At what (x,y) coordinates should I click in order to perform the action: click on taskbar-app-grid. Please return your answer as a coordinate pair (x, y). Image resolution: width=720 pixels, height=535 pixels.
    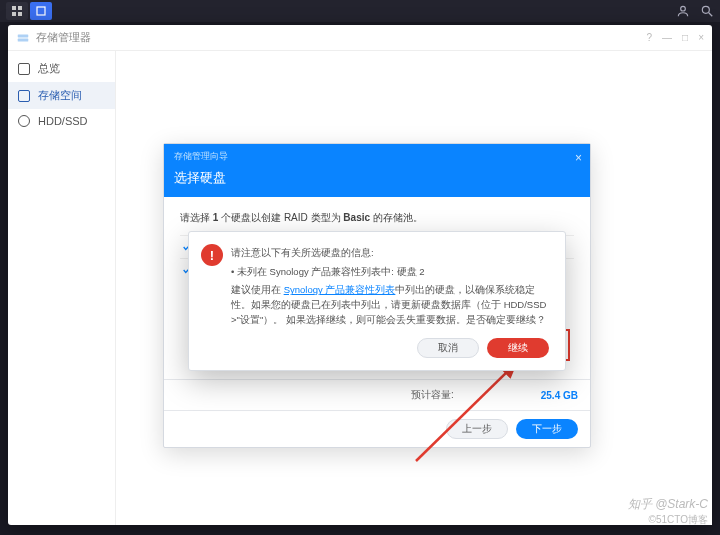
    Looking at the image, I should click on (17, 11).